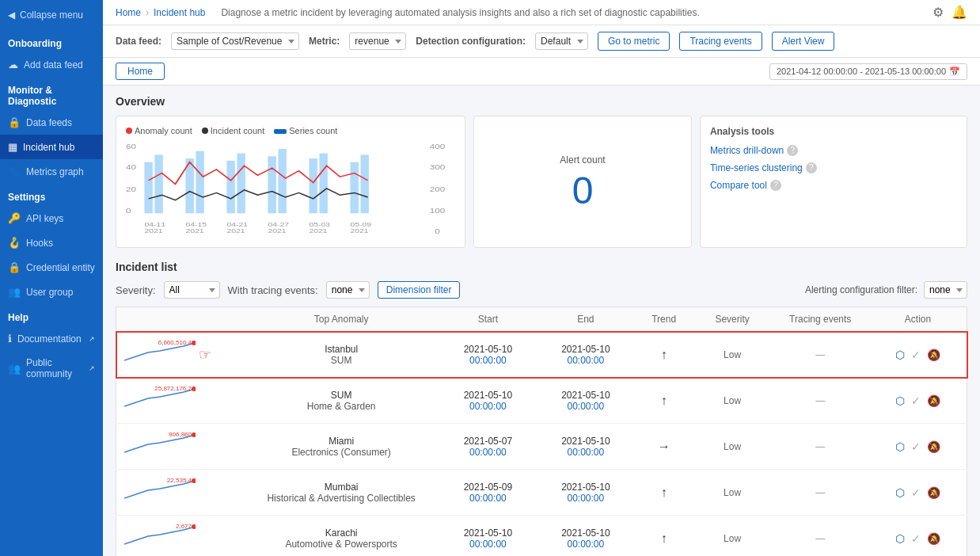 This screenshot has height=556, width=980. What do you see at coordinates (44, 219) in the screenshot?
I see `sidebar-item-label: API keys` at bounding box center [44, 219].